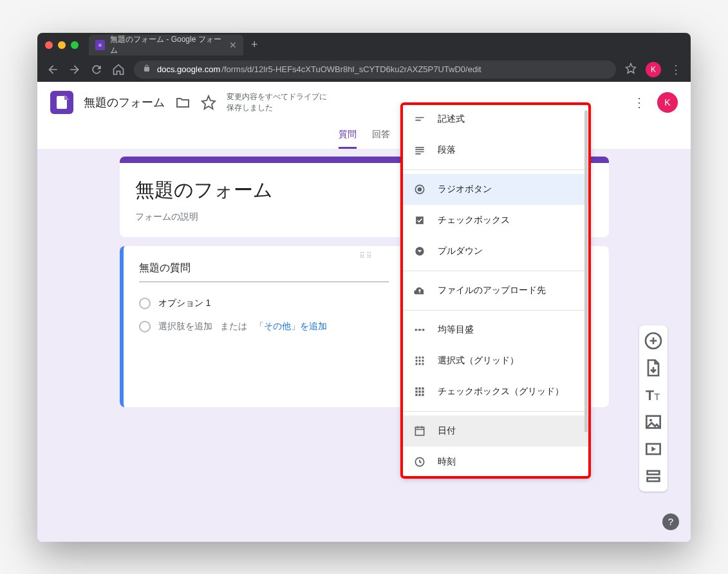  Describe the element at coordinates (420, 189) in the screenshot. I see `radio-button-icon` at that location.